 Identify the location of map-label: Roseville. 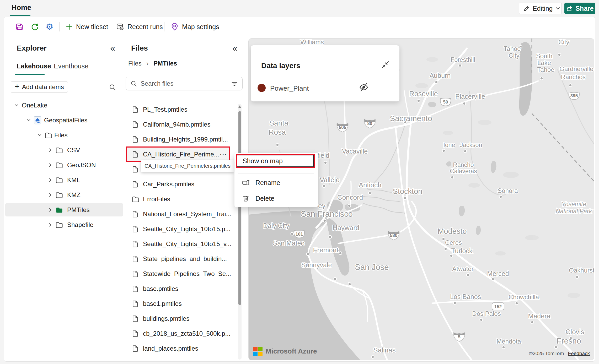
(424, 94).